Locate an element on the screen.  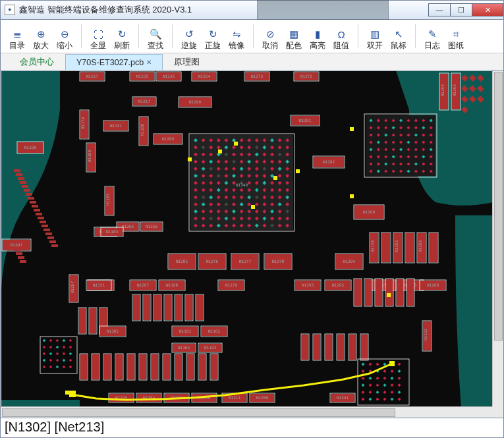
toolbar-mirror-button: ⇋镜像 is located at coordinates (237, 36).